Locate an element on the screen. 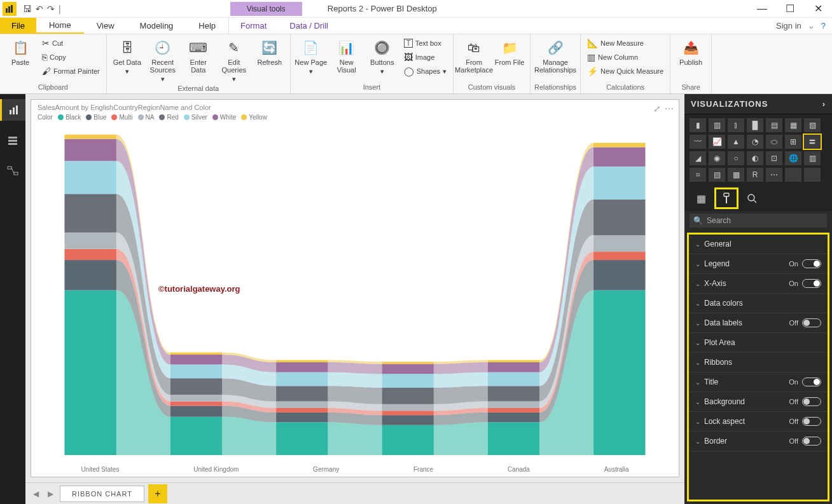 This screenshot has height=504, width=832. viz-type-3: █ is located at coordinates (755, 125).